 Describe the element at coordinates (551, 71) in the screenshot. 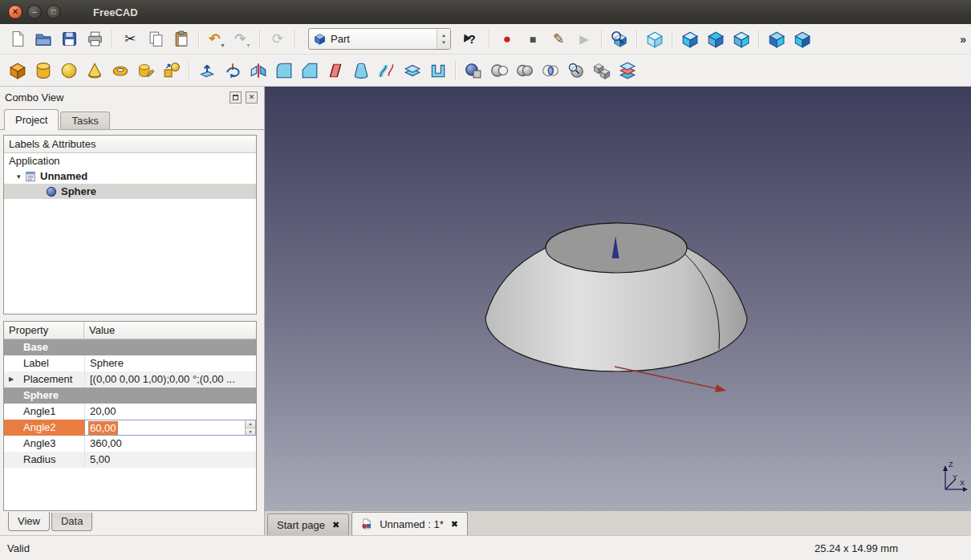

I see `part-common-button` at that location.